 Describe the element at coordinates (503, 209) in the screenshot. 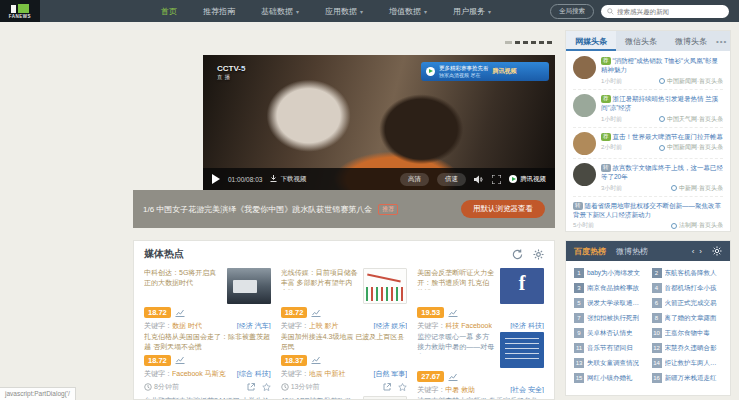

I see `open-in-browser-button: 用默认浏览器查看` at that location.